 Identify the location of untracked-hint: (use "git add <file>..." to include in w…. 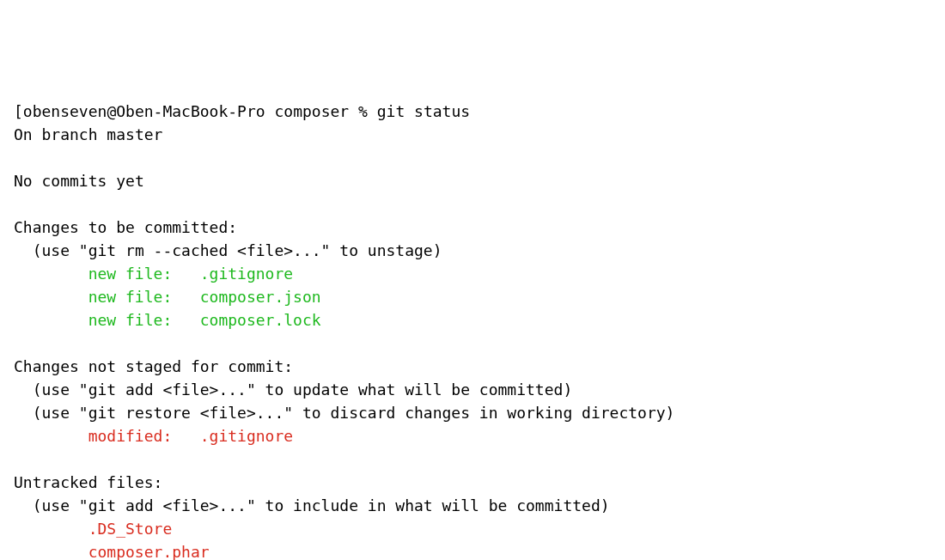
(472, 505).